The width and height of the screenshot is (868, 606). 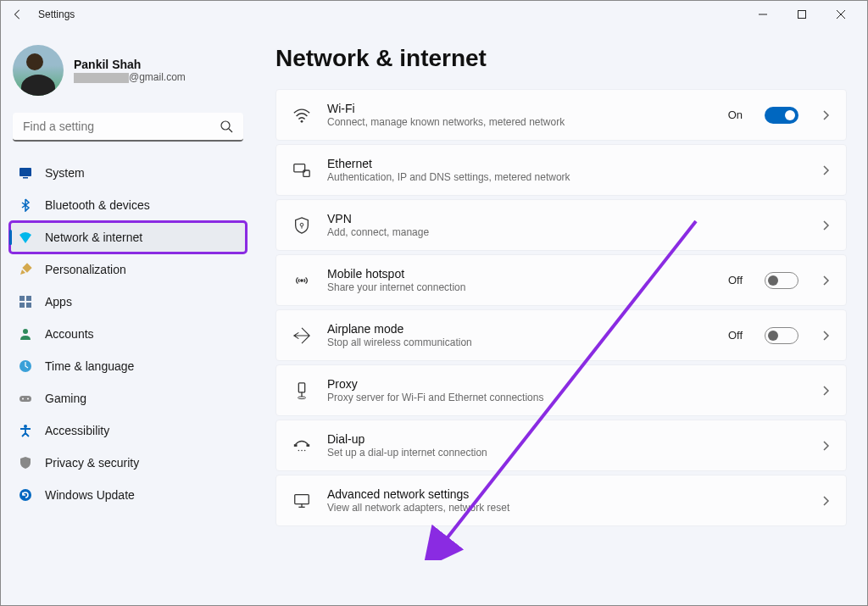 I want to click on titlebar: Settings, so click(x=434, y=14).